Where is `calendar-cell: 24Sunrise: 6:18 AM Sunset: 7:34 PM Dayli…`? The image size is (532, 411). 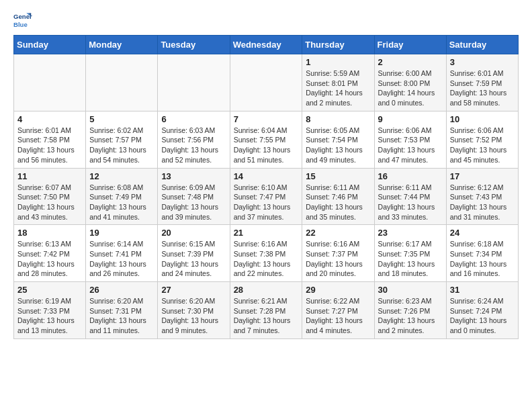 calendar-cell: 24Sunrise: 6:18 AM Sunset: 7:34 PM Dayli… is located at coordinates (482, 254).